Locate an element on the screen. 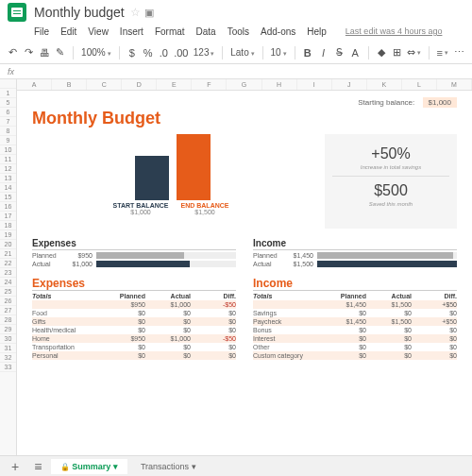  row-header: 25 is located at coordinates (8, 292).